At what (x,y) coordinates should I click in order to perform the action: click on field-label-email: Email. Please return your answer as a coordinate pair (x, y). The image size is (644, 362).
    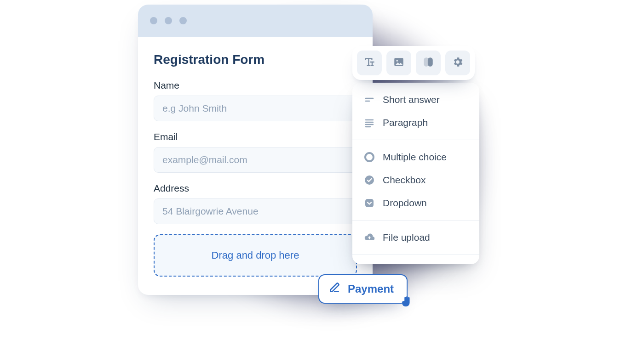
    Looking at the image, I should click on (255, 137).